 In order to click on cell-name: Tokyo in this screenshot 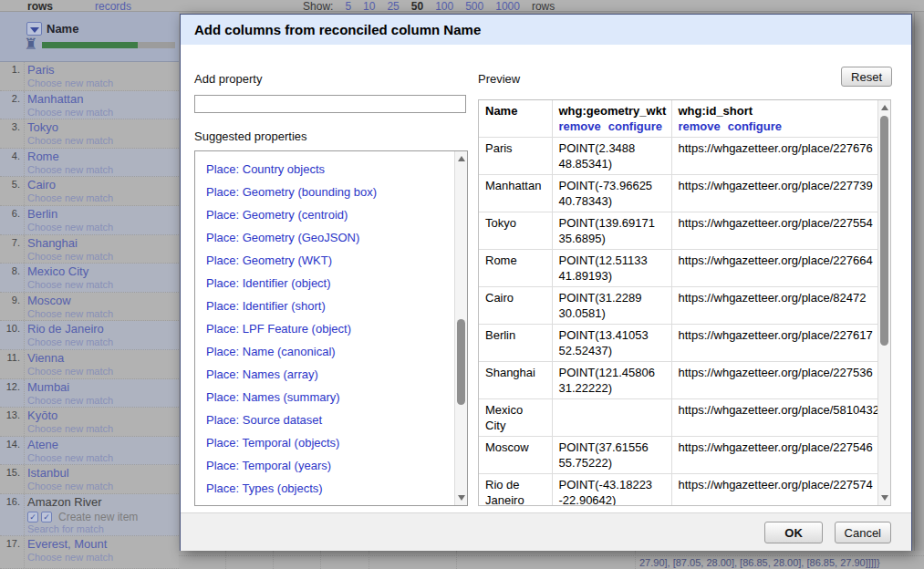, I will do `click(515, 232)`.